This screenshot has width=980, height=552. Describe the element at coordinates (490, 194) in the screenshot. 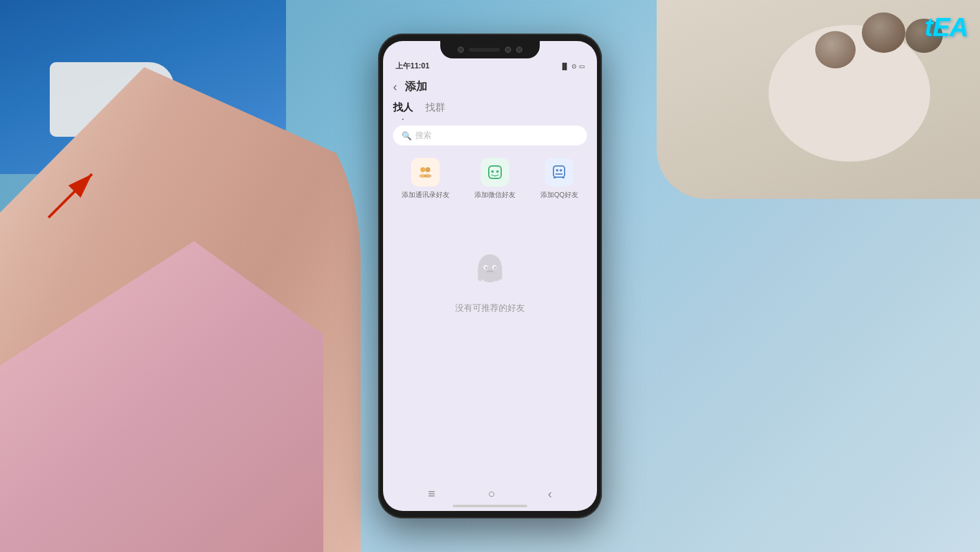

I see `app-content: ‹ 添加 找人 找群 🔍 搜索` at that location.